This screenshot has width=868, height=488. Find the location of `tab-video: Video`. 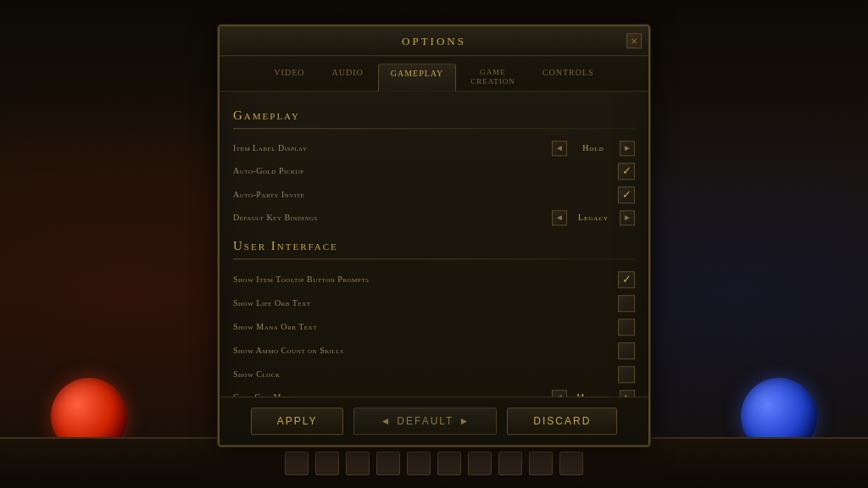

tab-video: Video is located at coordinates (289, 76).